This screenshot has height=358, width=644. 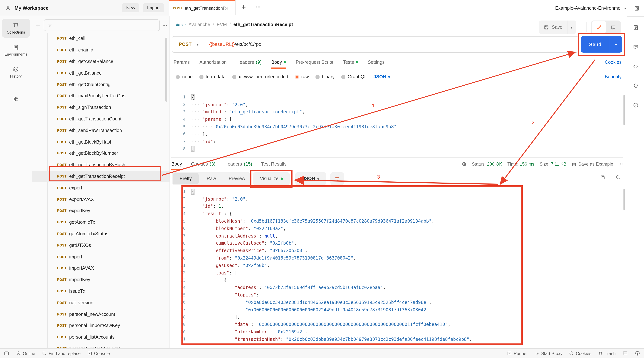 I want to click on request-body-editor: 1{2····"jsonrpc": "2.0",3····"method": "…, so click(x=398, y=123).